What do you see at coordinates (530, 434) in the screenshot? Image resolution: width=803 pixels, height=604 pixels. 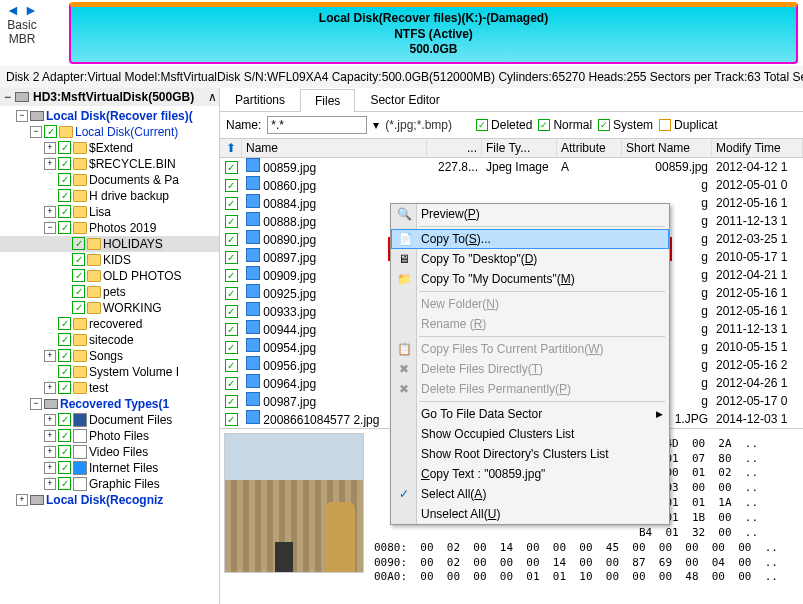 I see `menu-show-occupied: Show Occupied Clusters List` at bounding box center [530, 434].